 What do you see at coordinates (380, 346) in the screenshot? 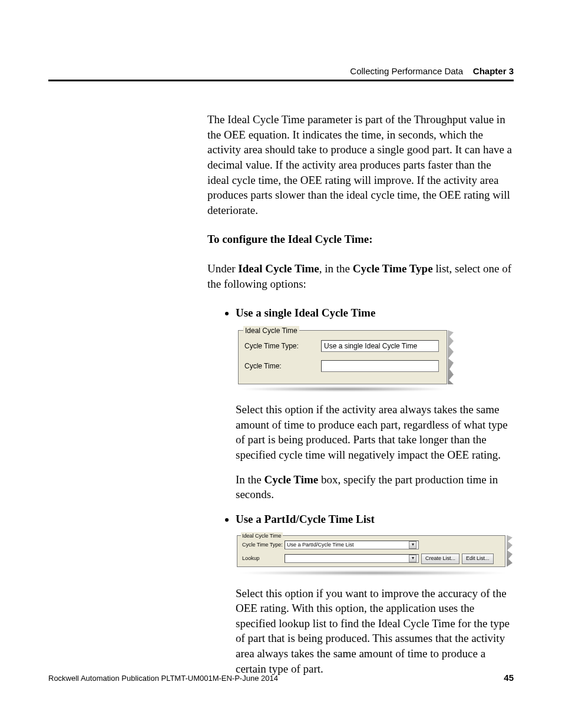
I see `field-cycle-time-type: Use a single Ideal Cycle Time` at bounding box center [380, 346].